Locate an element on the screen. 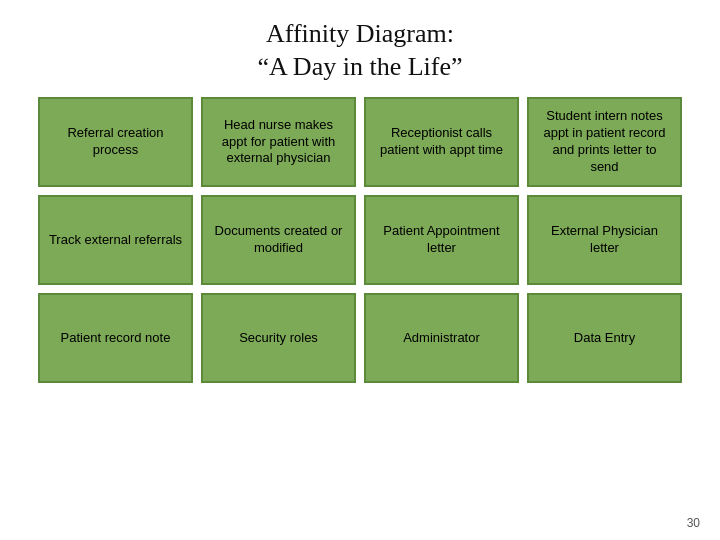 Image resolution: width=720 pixels, height=540 pixels. title-line2: “A Day in the Life” is located at coordinates (360, 66).